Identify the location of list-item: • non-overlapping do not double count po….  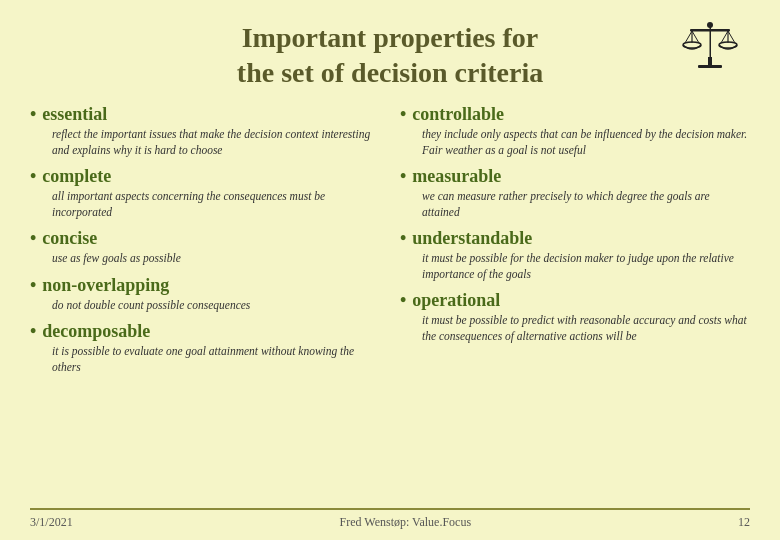
(205, 294).